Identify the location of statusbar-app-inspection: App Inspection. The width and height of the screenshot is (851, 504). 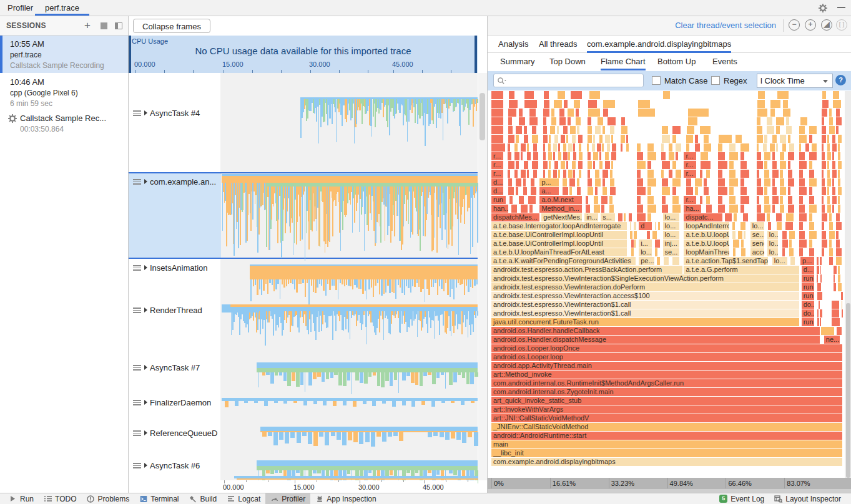
(346, 499).